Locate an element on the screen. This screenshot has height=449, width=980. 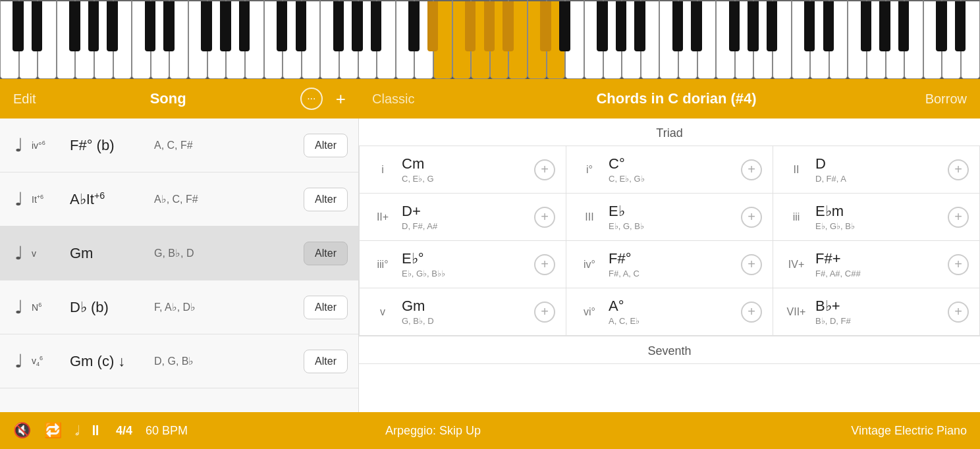
loop-icon: 🔁 is located at coordinates (53, 431).